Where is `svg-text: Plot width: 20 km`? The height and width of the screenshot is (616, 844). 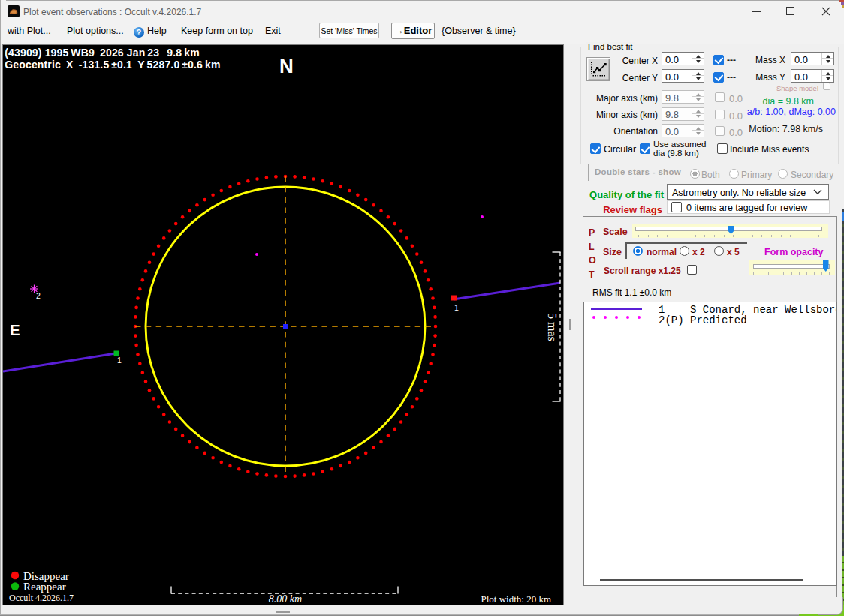
svg-text: Plot width: 20 km is located at coordinates (516, 599).